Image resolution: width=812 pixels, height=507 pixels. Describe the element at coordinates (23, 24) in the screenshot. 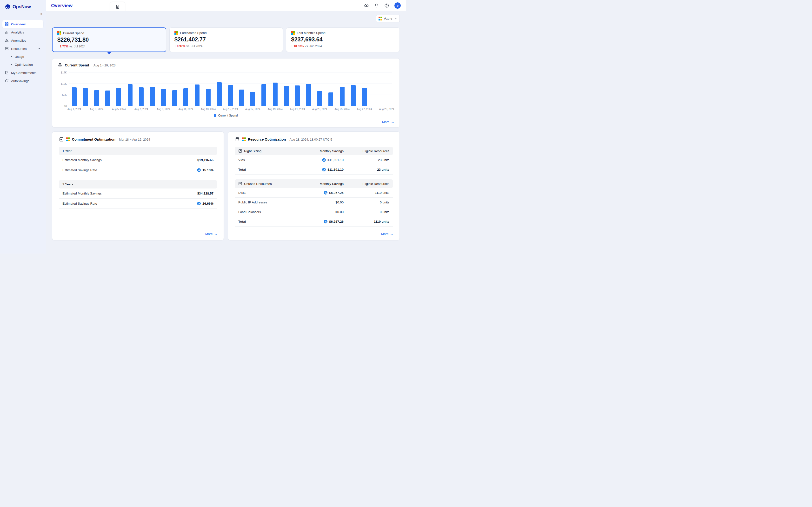

I see `sidebar-item-overview: Overview` at that location.